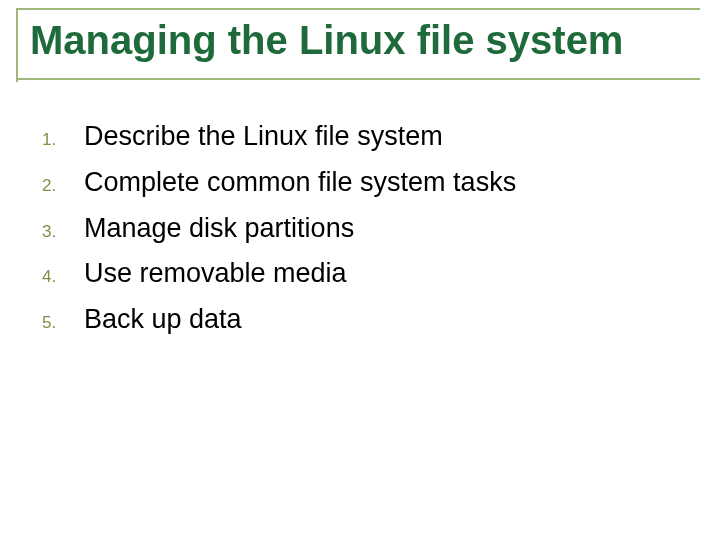  What do you see at coordinates (17, 45) in the screenshot?
I see `title-frame-left` at bounding box center [17, 45].